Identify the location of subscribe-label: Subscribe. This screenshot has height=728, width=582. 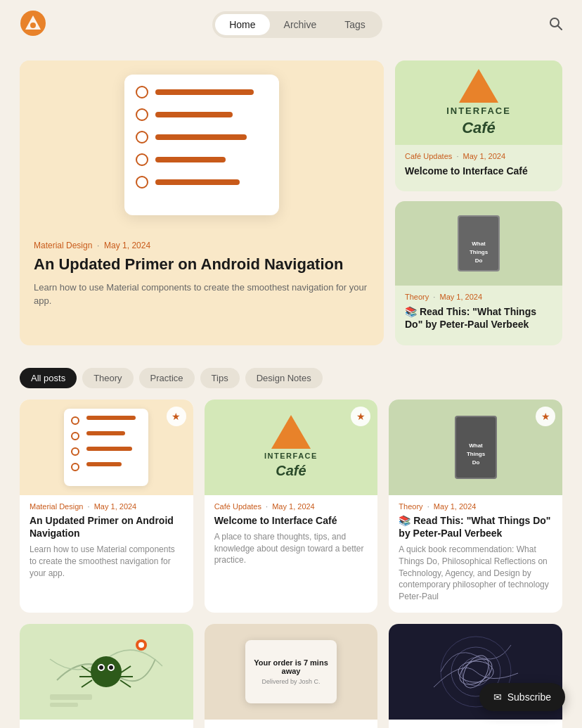
(529, 697).